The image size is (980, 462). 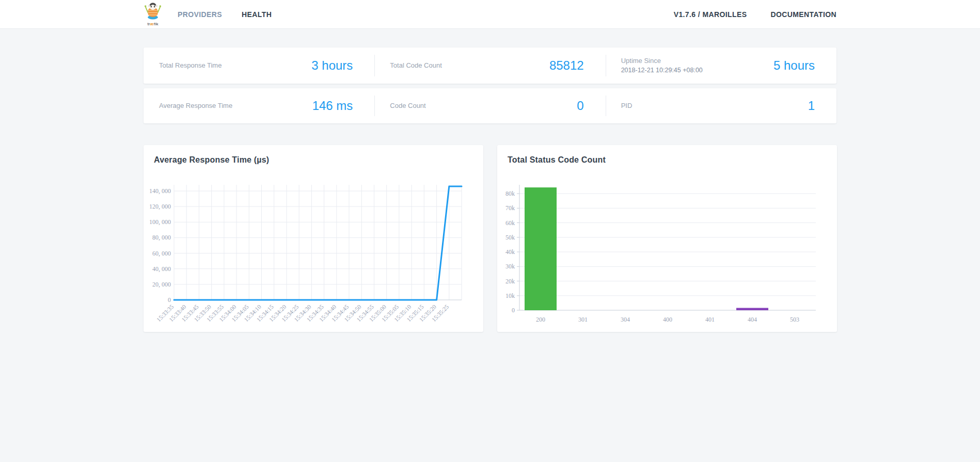 What do you see at coordinates (313, 238) in the screenshot?
I see `response-time-line-chart: 020, 00040, 00060, 00080, 000100, 000120…` at bounding box center [313, 238].